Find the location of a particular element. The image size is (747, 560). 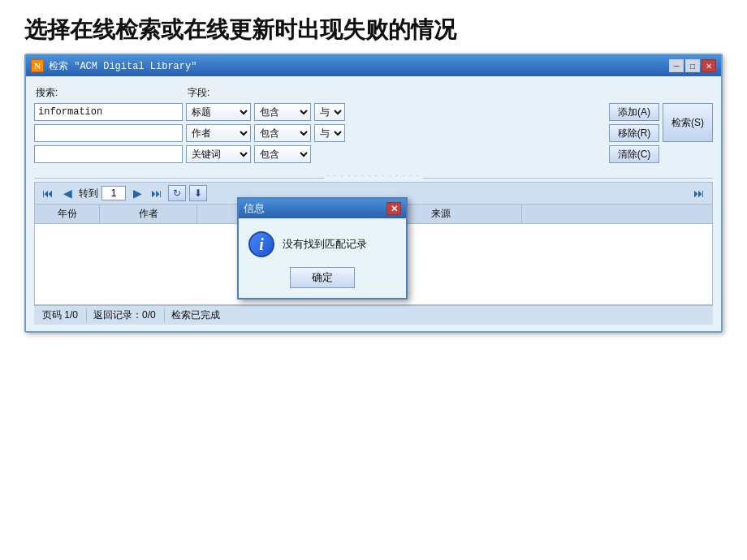

form-header: 搜索: 字段: is located at coordinates (374, 93).